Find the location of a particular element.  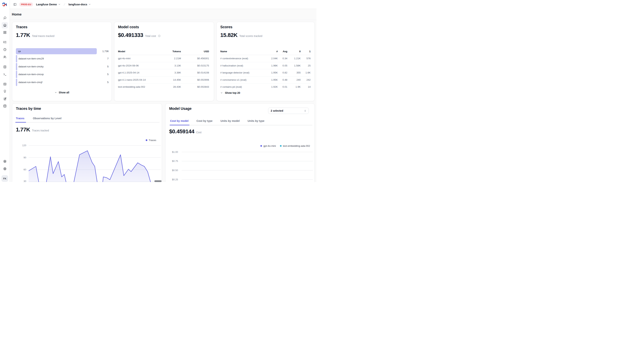

traces-card-title: Traces is located at coordinates (22, 27).